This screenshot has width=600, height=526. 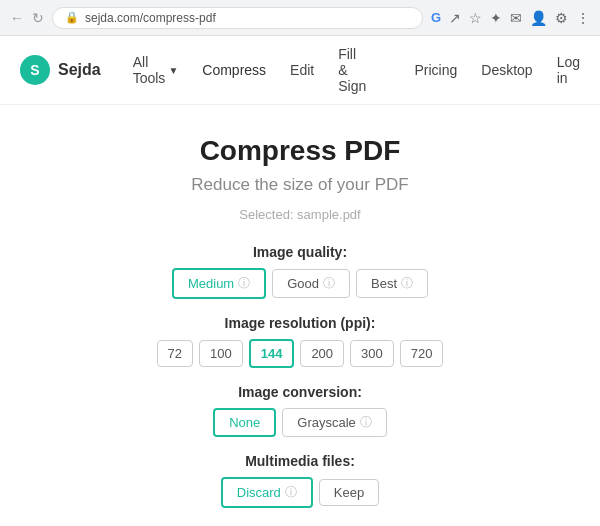 What do you see at coordinates (35, 70) in the screenshot?
I see `logo-circle: S` at bounding box center [35, 70].